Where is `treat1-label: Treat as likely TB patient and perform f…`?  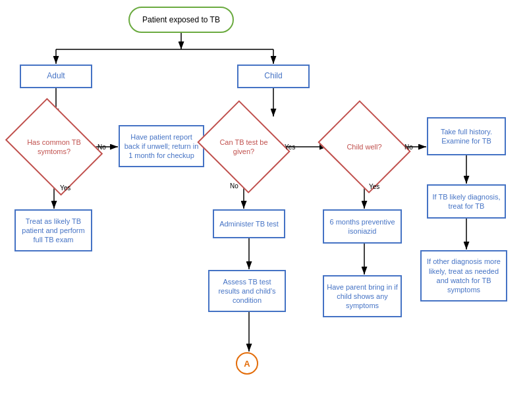 treat1-label: Treat as likely TB patient and perform f… is located at coordinates (53, 230).